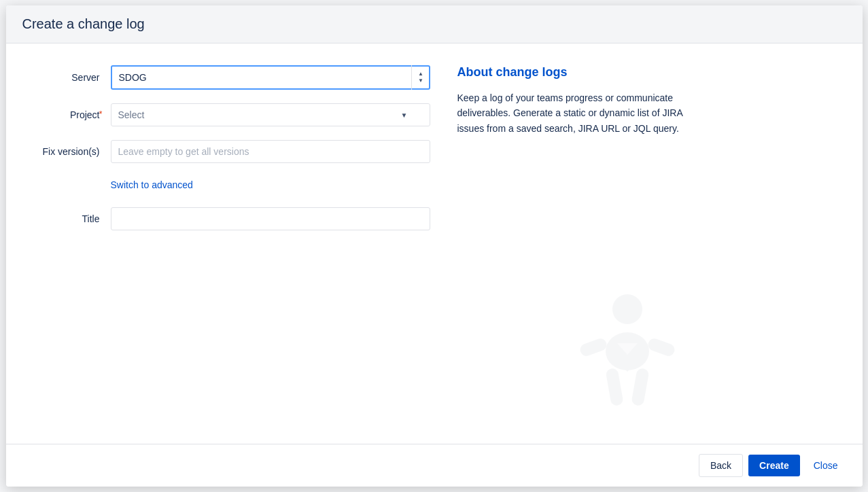  Describe the element at coordinates (271, 115) in the screenshot. I see `project-select: Select ▼` at that location.